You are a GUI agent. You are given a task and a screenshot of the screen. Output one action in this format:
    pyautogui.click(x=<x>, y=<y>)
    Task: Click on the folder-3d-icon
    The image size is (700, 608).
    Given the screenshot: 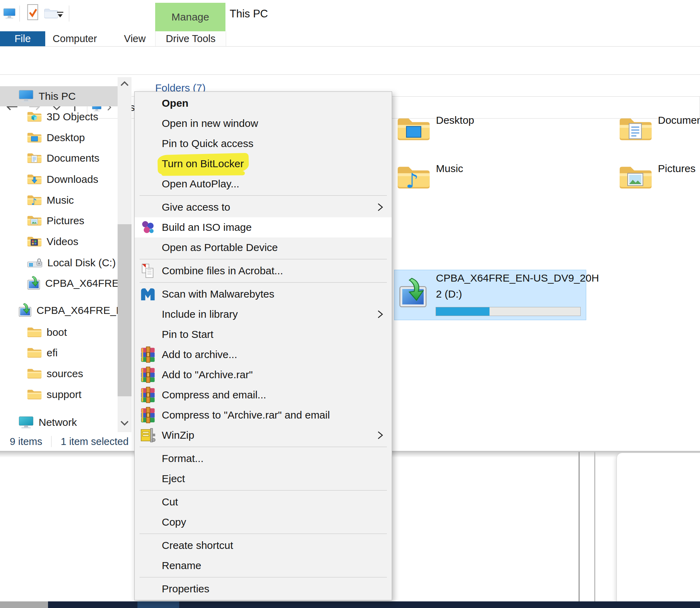 What is the action you would take?
    pyautogui.click(x=34, y=117)
    